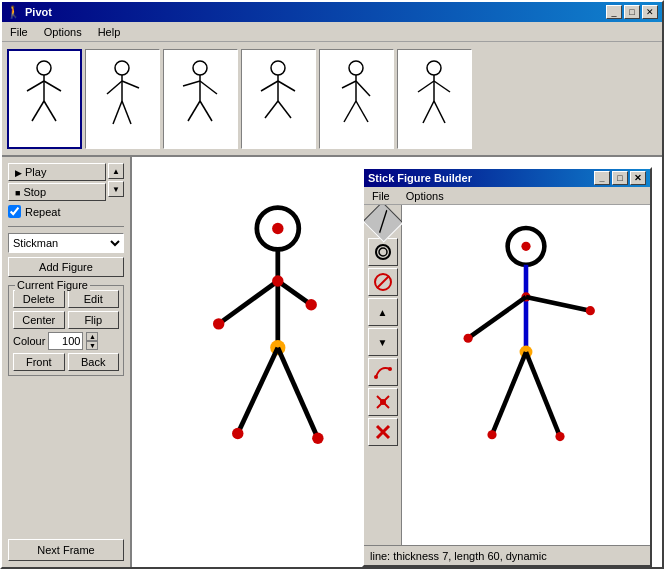 This screenshot has width=664, height=569. I want to click on delete-button: Delete, so click(39, 299).